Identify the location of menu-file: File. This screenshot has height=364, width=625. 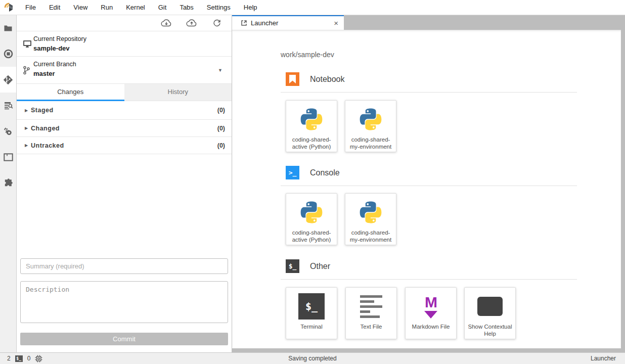
(30, 7).